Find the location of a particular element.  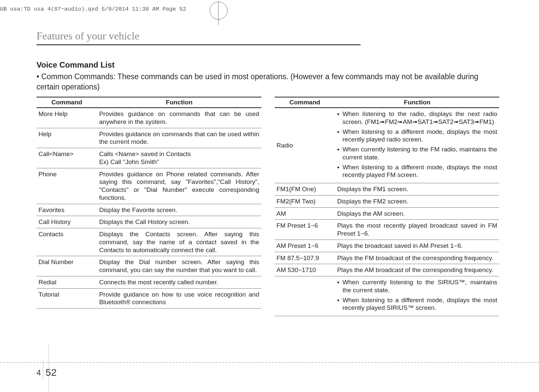

table-row: Call<Name>Calls <Name> saved in Contacts… is located at coordinates (149, 158).